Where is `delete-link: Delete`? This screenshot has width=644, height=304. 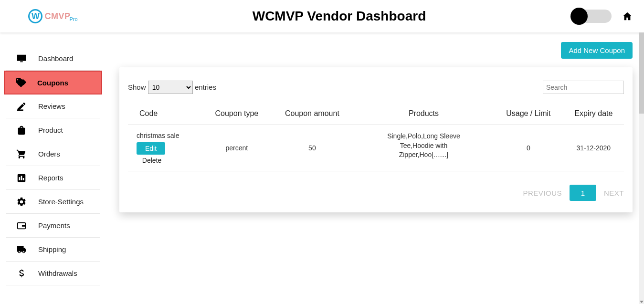 delete-link: Delete is located at coordinates (152, 160).